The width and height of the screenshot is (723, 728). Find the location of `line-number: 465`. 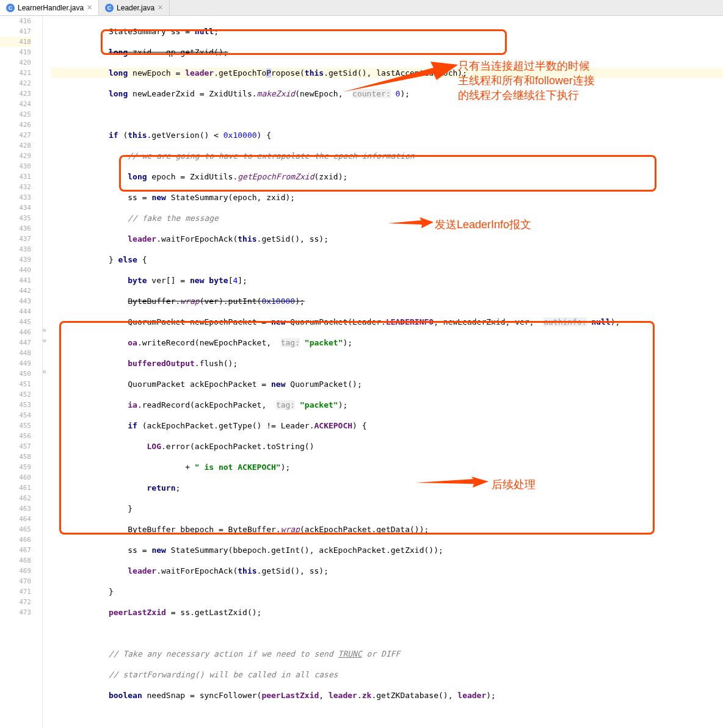

line-number: 465 is located at coordinates (16, 530).